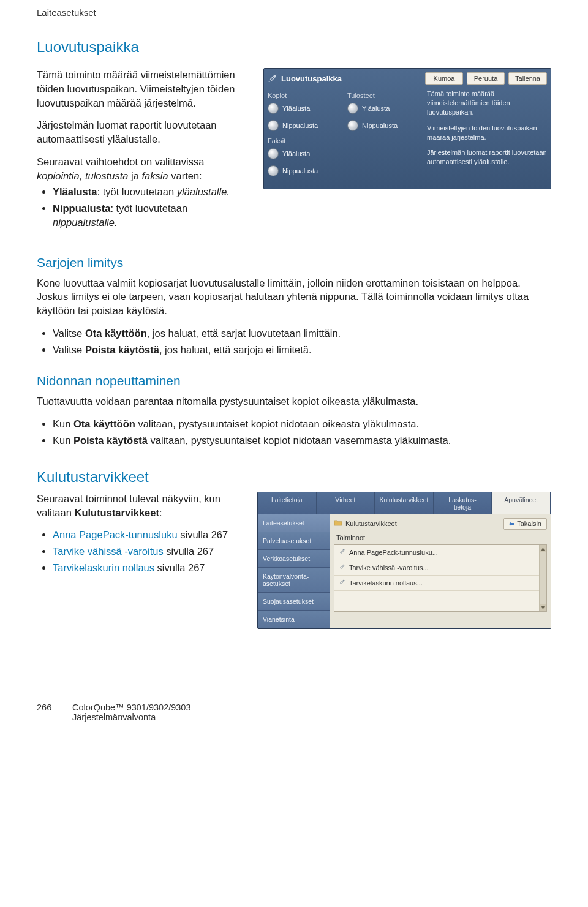 The height and width of the screenshot is (907, 588). Describe the element at coordinates (487, 136) in the screenshot. I see `panel-info-text: Tämä toiminto määrää viimeistelemättömie…` at that location.